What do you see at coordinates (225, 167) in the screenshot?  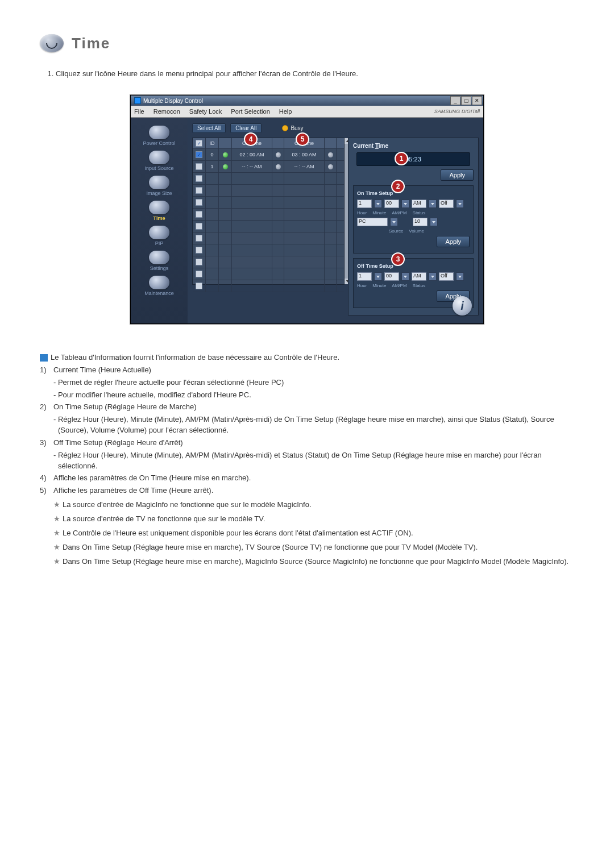 I see `status-led-icon` at bounding box center [225, 167].